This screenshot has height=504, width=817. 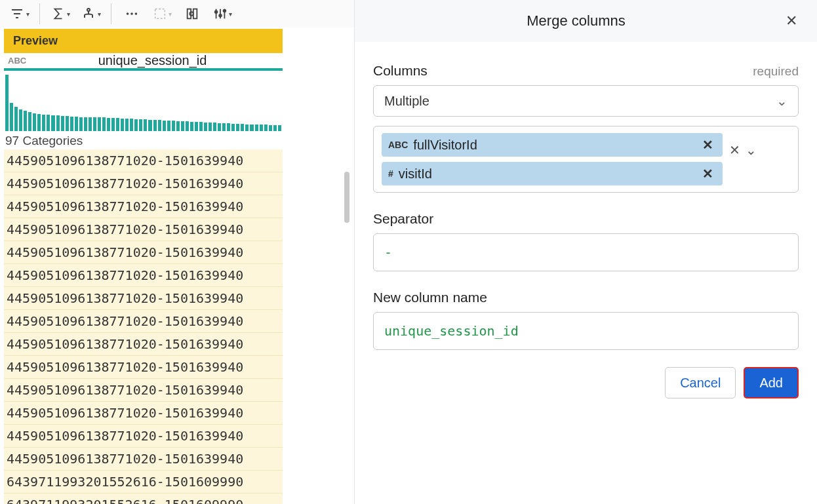 I want to click on columns-chips: ABCfullVisitorId✕#visitId✕ ✕ ⌄, so click(x=586, y=159).